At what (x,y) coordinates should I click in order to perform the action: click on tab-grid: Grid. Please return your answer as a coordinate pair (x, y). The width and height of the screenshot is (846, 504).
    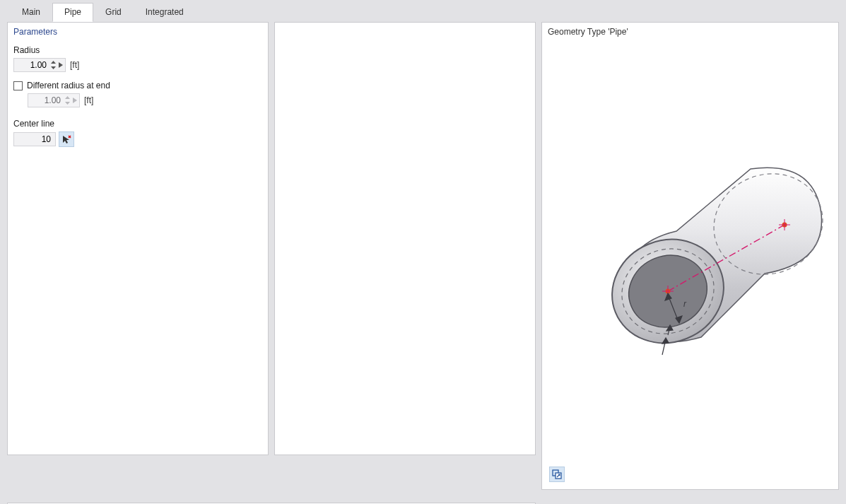
    Looking at the image, I should click on (113, 13).